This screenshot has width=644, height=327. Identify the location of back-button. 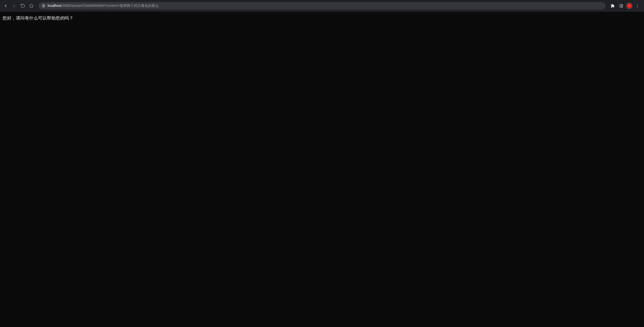
(6, 6).